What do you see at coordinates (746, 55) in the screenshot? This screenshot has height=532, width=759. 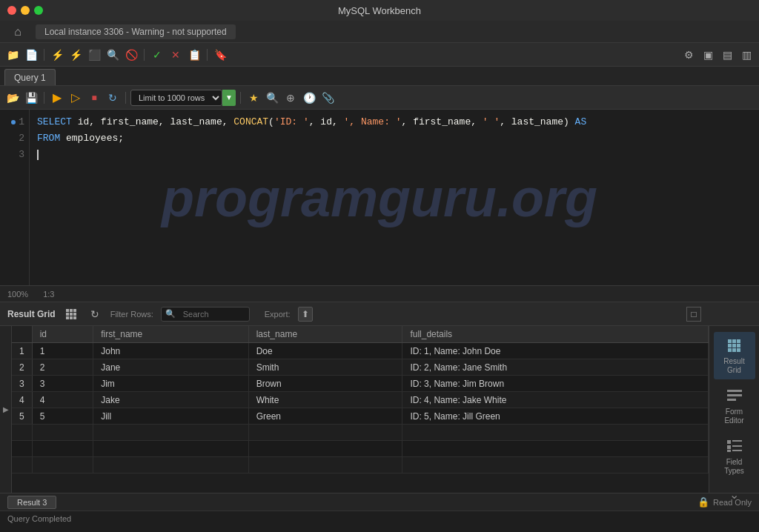 I see `layout-button-3: ▥` at bounding box center [746, 55].